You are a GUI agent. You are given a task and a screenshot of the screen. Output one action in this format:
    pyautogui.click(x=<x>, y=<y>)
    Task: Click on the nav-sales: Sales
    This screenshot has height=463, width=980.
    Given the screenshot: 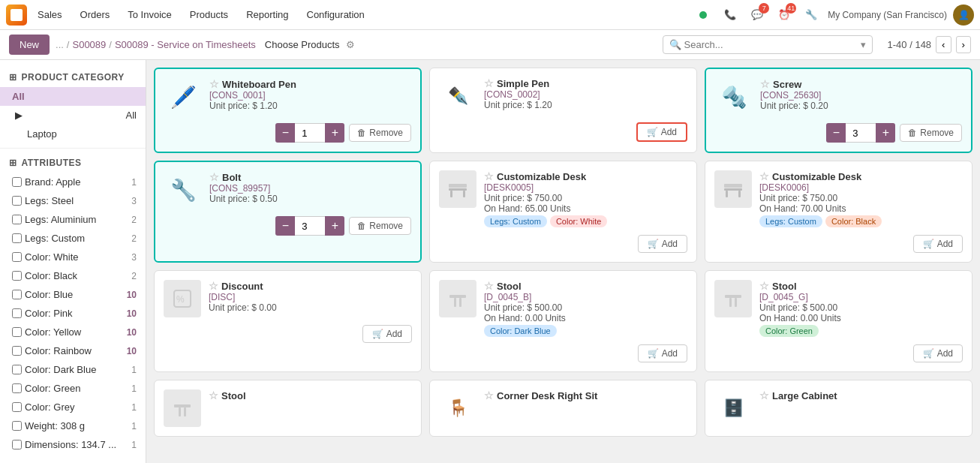 What is the action you would take?
    pyautogui.click(x=50, y=15)
    